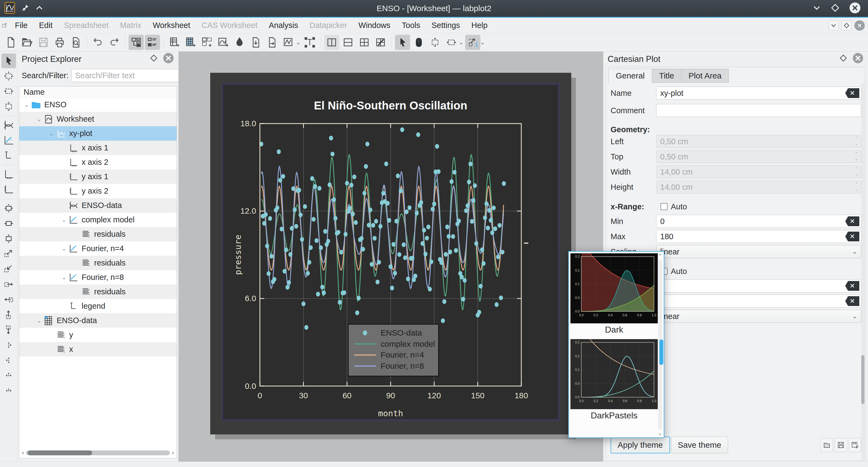  Describe the element at coordinates (98, 119) in the screenshot. I see `tree-item-worksheet: ⌄Worksheet` at that location.